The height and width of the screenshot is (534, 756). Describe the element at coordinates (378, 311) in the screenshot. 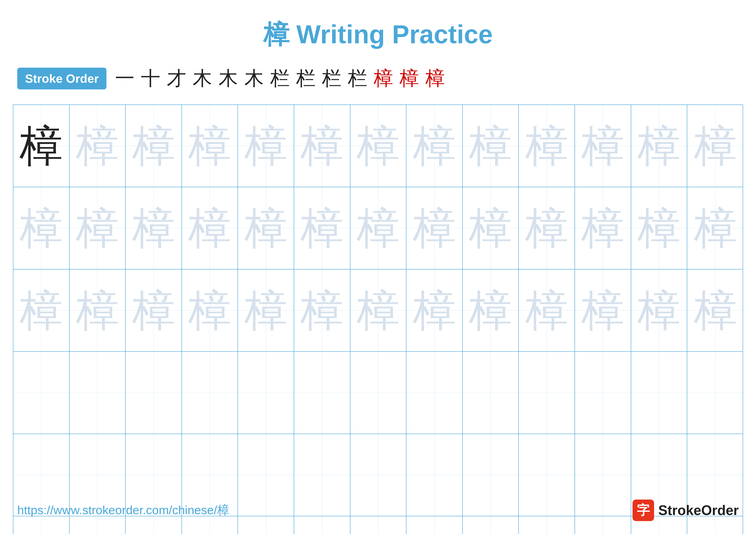

I see `grid-row-3: 樟 樟 樟 樟 樟 樟 樟 樟 樟 樟 樟 樟 樟` at that location.